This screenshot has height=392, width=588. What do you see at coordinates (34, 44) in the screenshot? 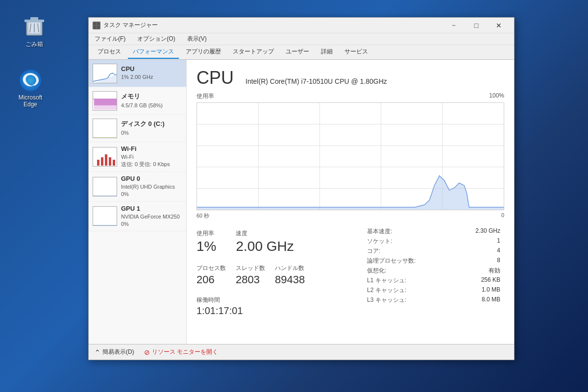
I see `recycle-bin-label: ごみ箱` at bounding box center [34, 44].